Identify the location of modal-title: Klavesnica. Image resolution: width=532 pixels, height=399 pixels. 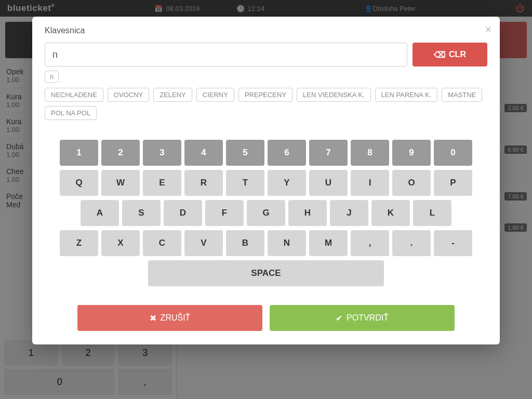
(266, 31).